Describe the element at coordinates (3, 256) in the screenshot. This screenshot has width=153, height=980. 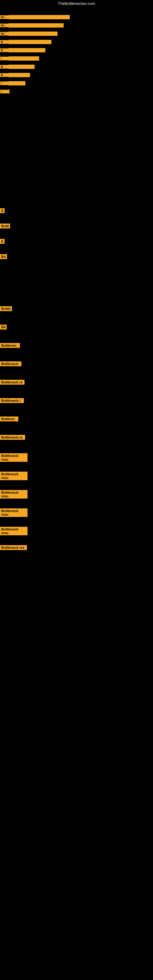
I see `badge-bo: Bo` at that location.